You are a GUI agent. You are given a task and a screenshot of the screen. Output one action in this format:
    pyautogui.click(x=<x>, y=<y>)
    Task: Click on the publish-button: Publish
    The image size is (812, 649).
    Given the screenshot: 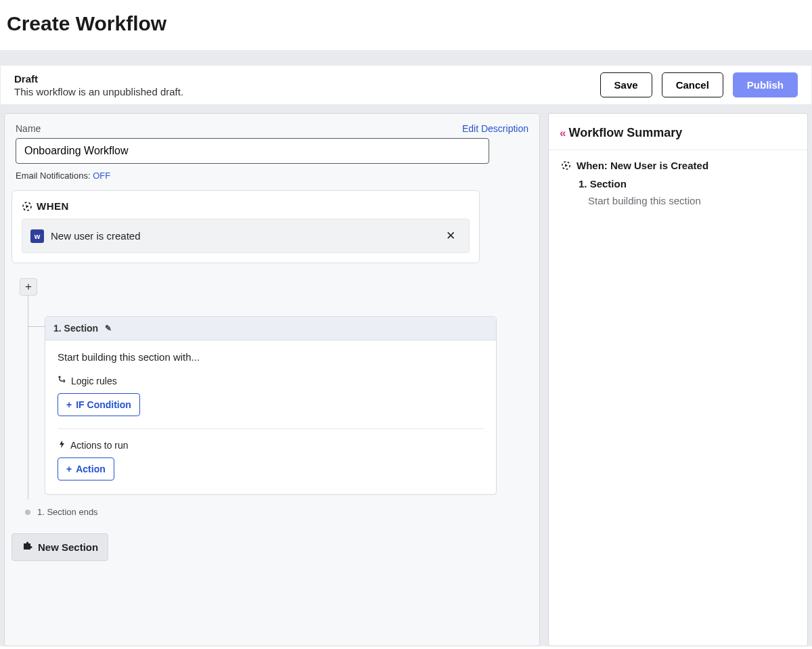 What is the action you would take?
    pyautogui.click(x=765, y=85)
    